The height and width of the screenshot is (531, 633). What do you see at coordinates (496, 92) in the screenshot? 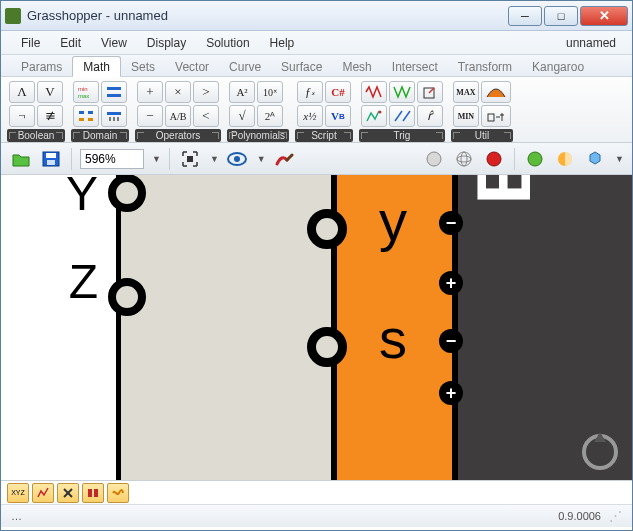
I see `interpolate-icon` at bounding box center [496, 92].